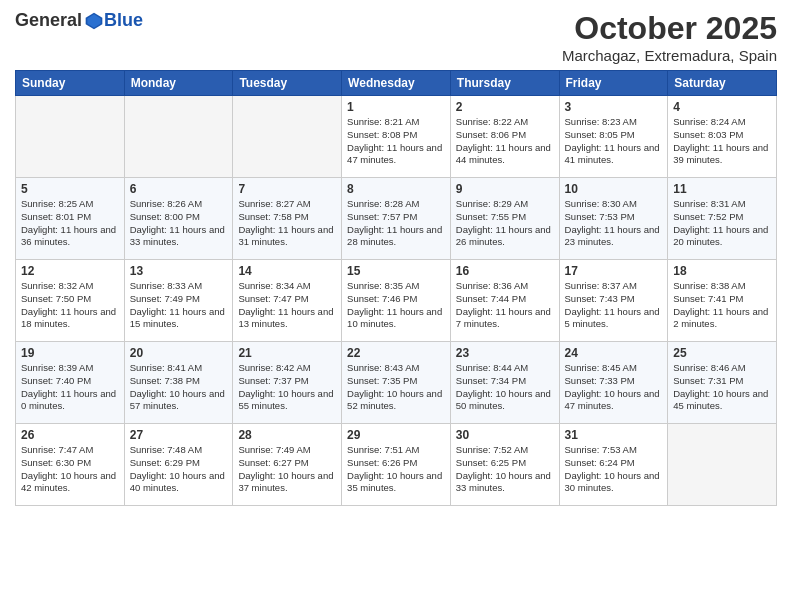 The height and width of the screenshot is (612, 792). I want to click on location-title: Marchagaz, Extremadura, Spain, so click(670, 56).